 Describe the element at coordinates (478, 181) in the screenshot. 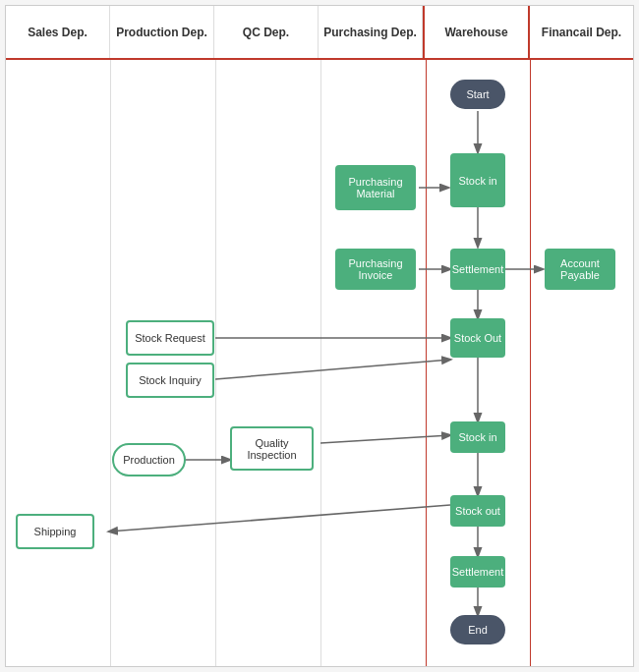

I see `stock-in-1-node: Stock in` at that location.